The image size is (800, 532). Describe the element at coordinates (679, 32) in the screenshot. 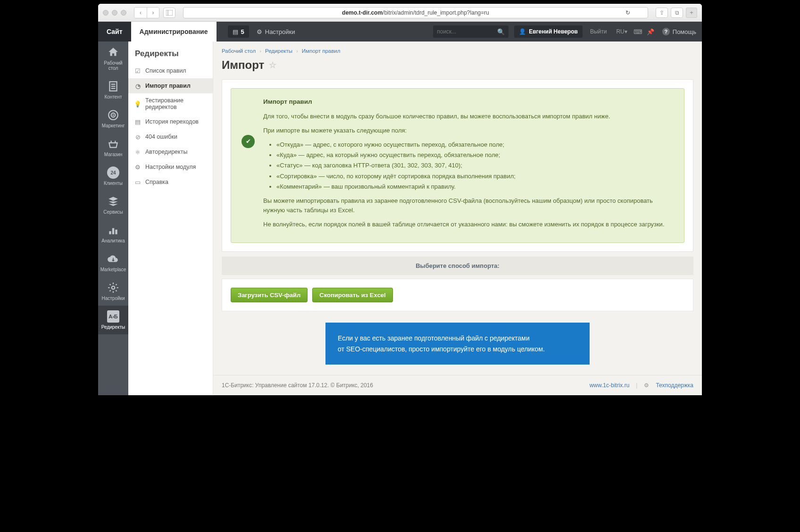

I see `help-link: ? Помощь` at that location.